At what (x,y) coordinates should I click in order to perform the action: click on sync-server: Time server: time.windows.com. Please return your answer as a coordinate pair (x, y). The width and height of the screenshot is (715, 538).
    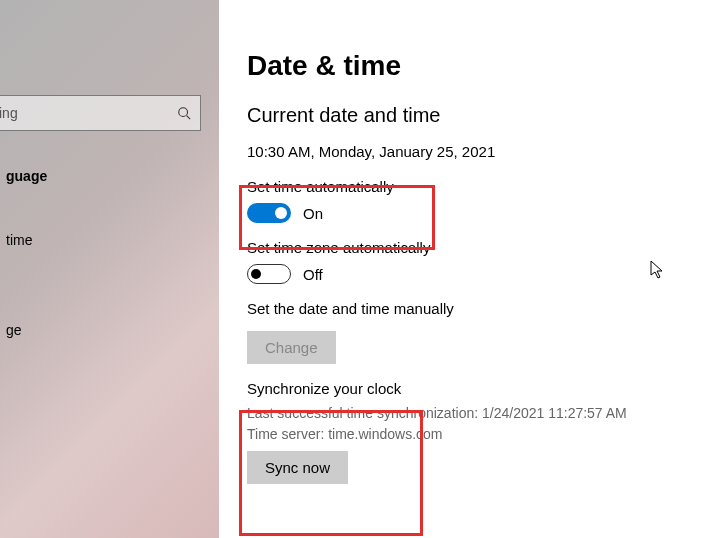
    Looking at the image, I should click on (477, 434).